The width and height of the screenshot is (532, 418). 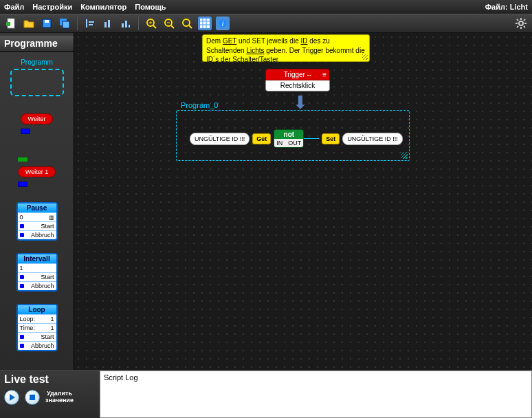 I want to click on comment-note: Dem GET und SET jeweils die ID des zu Sc…, so click(x=286, y=48).